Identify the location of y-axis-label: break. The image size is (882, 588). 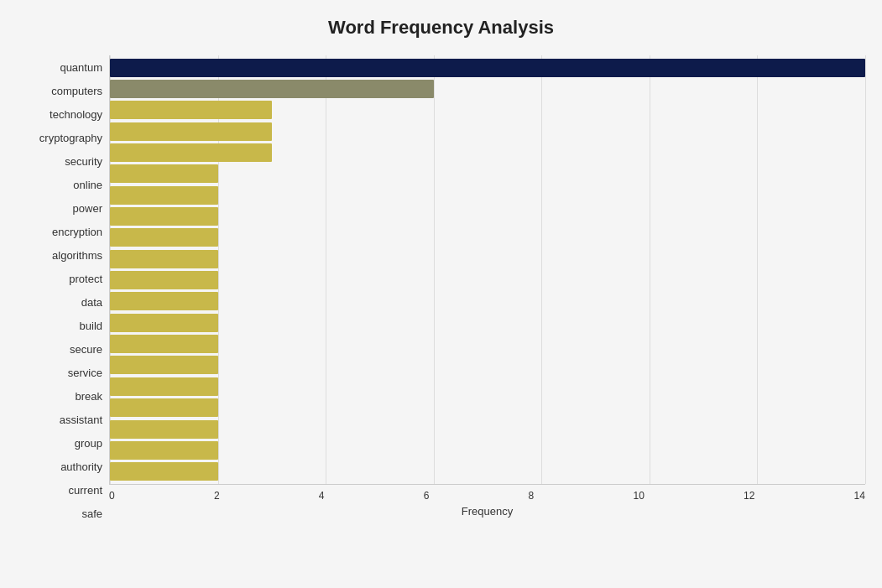
(89, 396).